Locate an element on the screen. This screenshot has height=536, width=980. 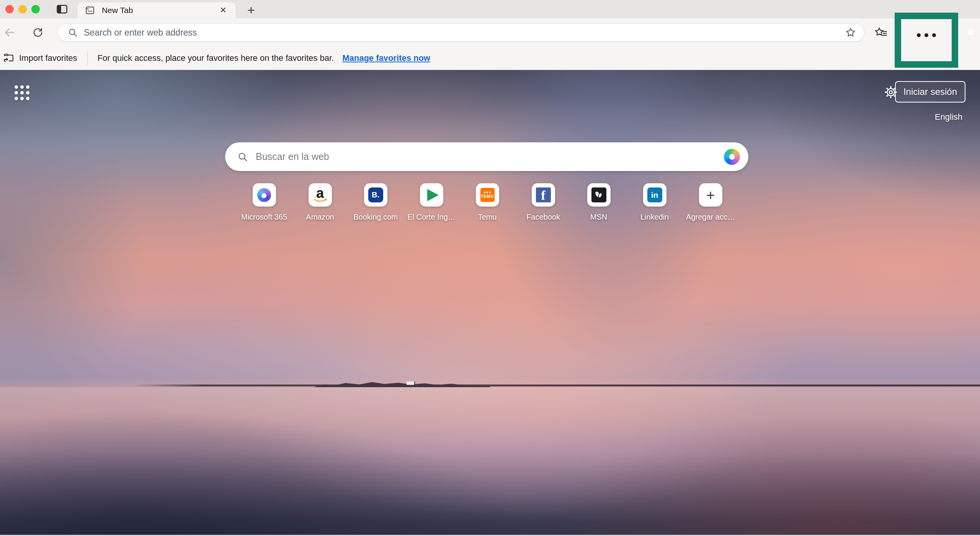
shortcut-label: Microsoft 365 is located at coordinates (264, 217).